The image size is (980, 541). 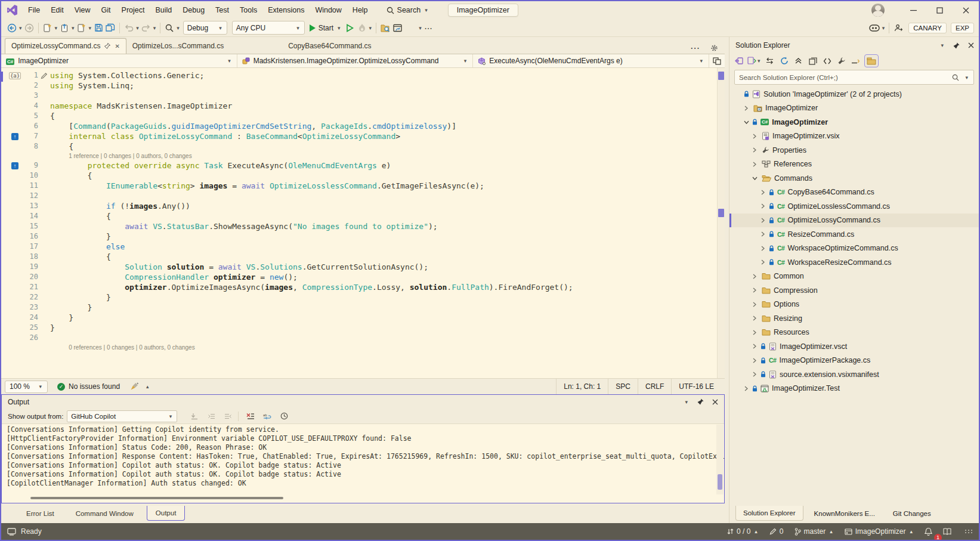 I want to click on menu-window: Window, so click(x=328, y=10).